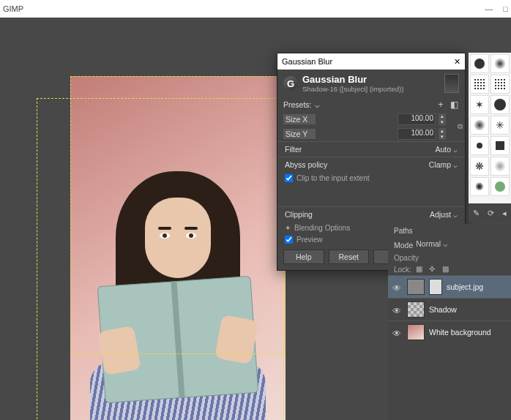 The image size is (511, 420). What do you see at coordinates (353, 89) in the screenshot?
I see `dialog-subtitle: Shadow-16 ([subject] (imported))` at bounding box center [353, 89].